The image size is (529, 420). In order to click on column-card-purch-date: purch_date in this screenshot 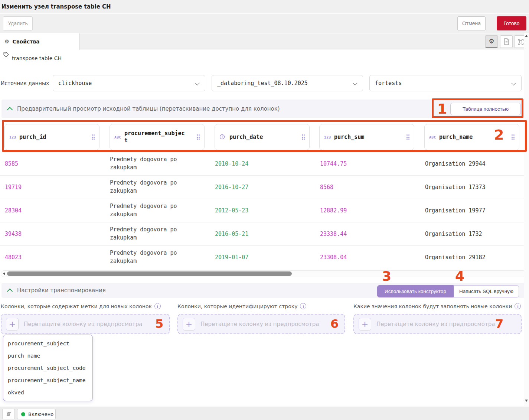, I will do `click(262, 137)`.